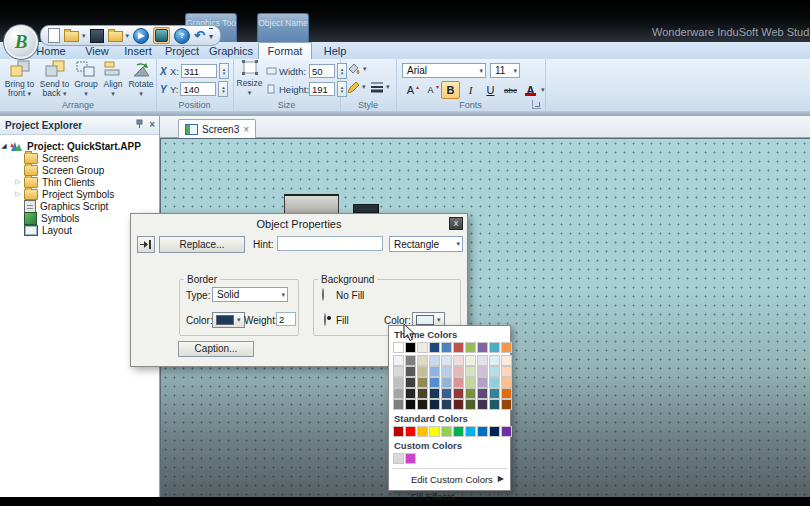  Describe the element at coordinates (450, 496) in the screenshot. I see `fill-effects-item: Fill Effects...` at that location.